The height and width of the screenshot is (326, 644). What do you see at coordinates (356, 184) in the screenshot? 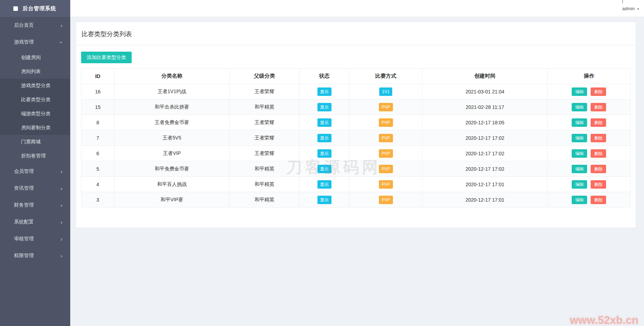
I see `table-row: 4 和平百人挑战 和平精英 显示 PVP 2020-12-17 17:01 编辑…` at bounding box center [356, 184].